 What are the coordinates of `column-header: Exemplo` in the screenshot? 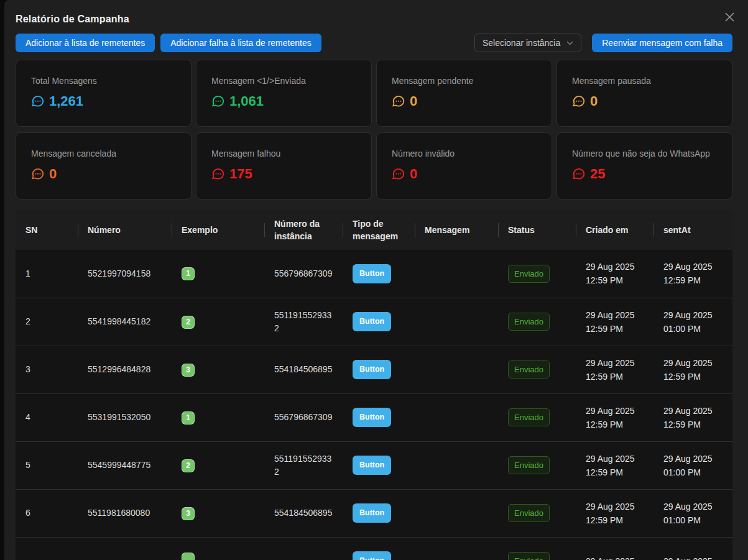 It's located at (218, 230).